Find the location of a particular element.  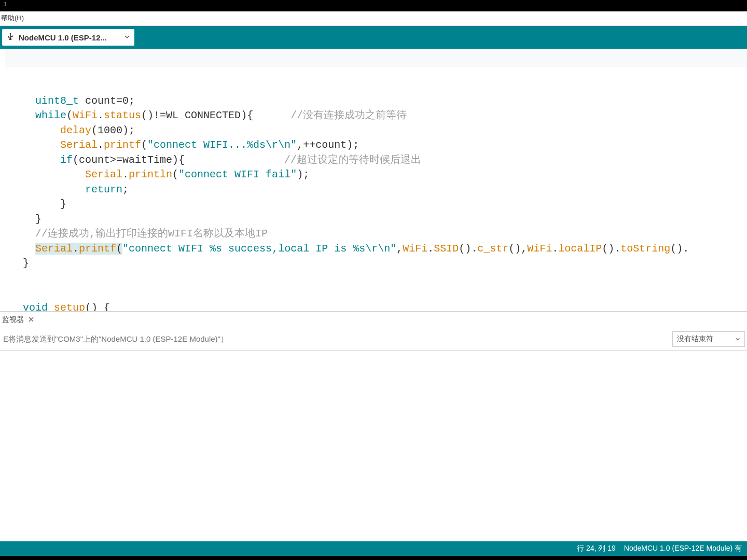

menu-bar: 帮助(H) is located at coordinates (374, 19).